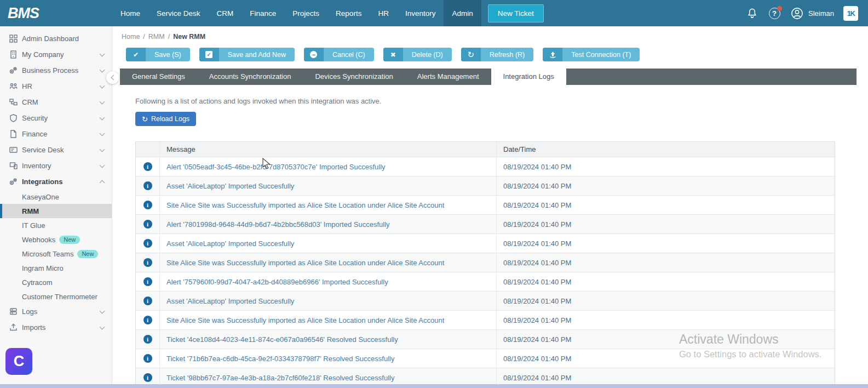  What do you see at coordinates (159, 77) in the screenshot?
I see `tab-general-settings: General Settings` at bounding box center [159, 77].